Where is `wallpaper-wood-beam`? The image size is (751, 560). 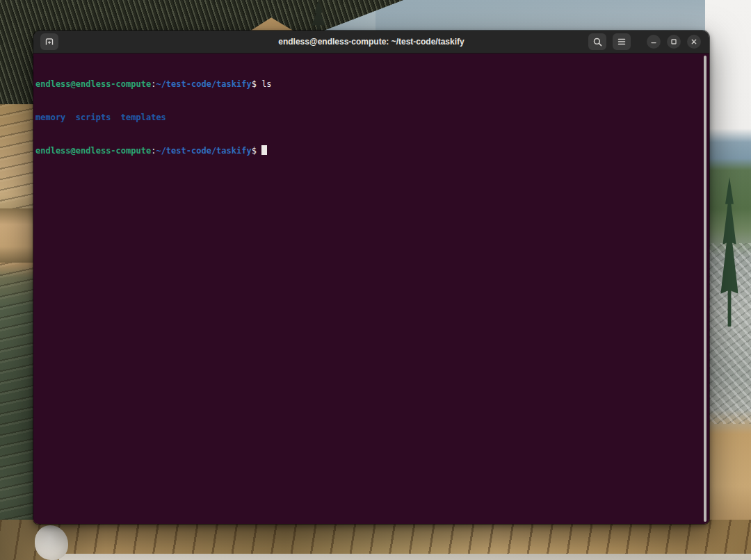
wallpaper-wood-beam is located at coordinates (18, 236).